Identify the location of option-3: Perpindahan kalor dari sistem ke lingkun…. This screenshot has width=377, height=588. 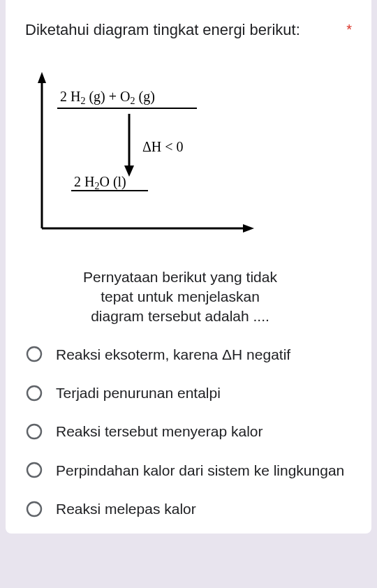
(188, 471).